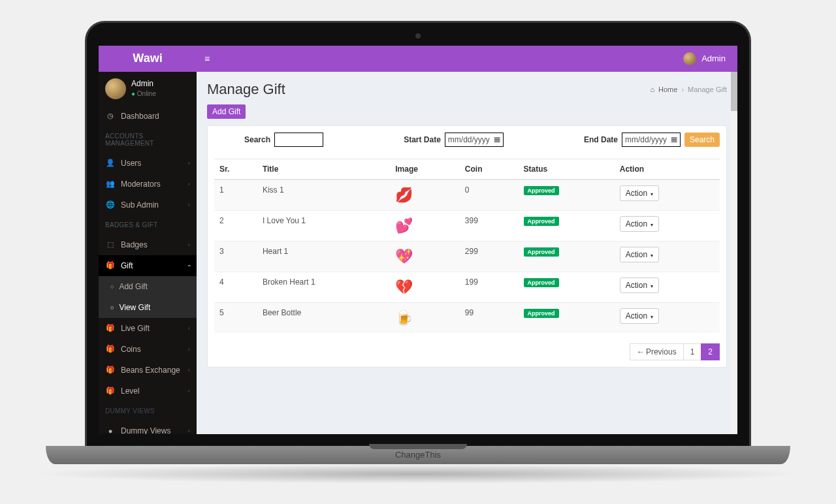 The image size is (836, 504). I want to click on sidebar-item-beans: 🎁 Beans Exchange ‹, so click(148, 370).